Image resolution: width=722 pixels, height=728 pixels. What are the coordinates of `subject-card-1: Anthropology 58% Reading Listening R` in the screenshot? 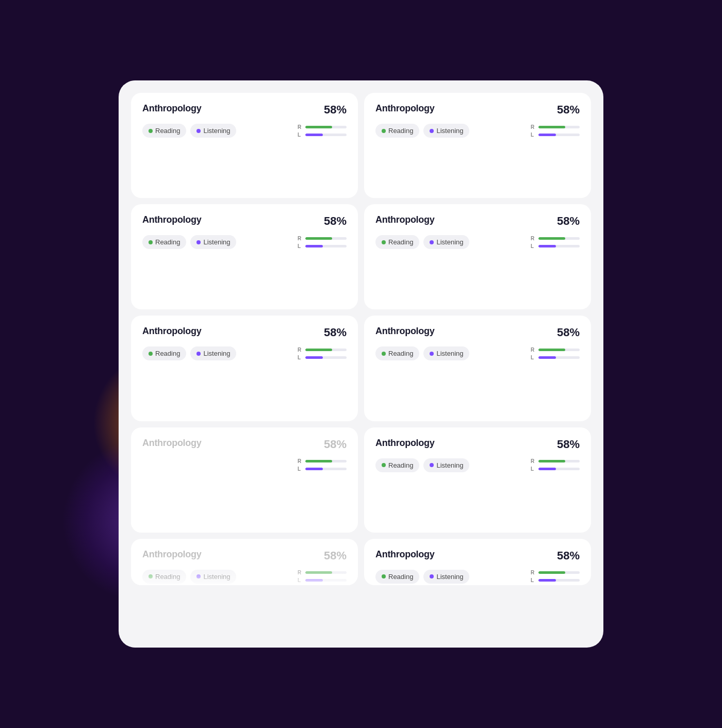 It's located at (244, 145).